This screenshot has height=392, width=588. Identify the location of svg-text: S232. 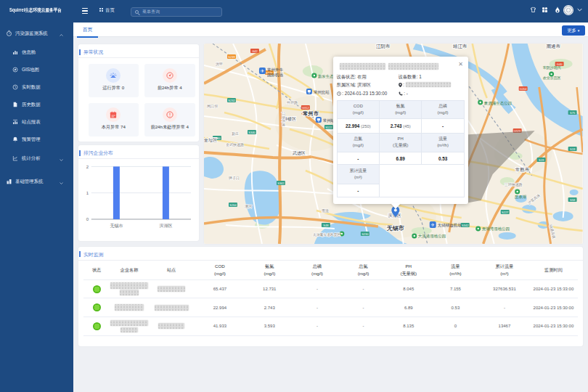
(232, 100).